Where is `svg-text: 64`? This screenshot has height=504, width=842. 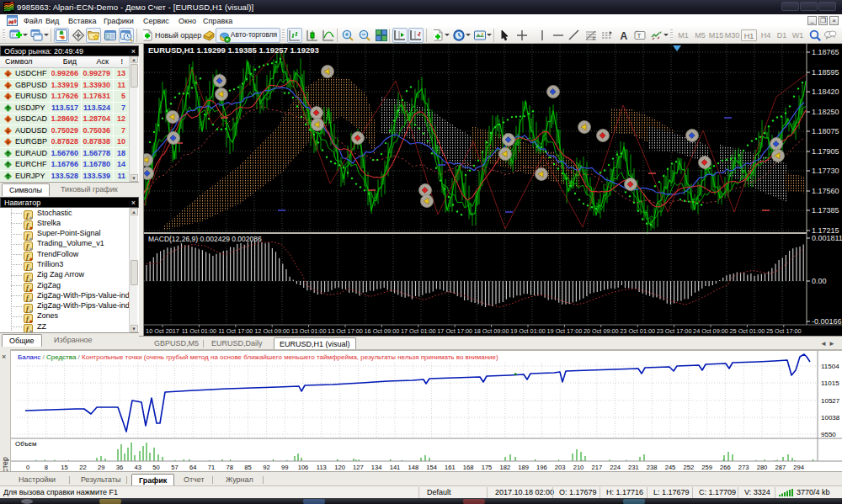
svg-text: 64 is located at coordinates (193, 468).